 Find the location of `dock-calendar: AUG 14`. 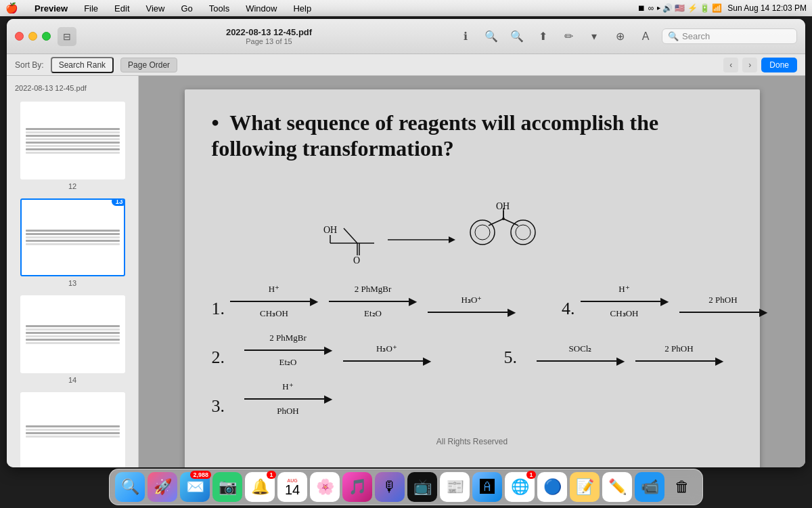

dock-calendar: AUG 14 is located at coordinates (292, 487).